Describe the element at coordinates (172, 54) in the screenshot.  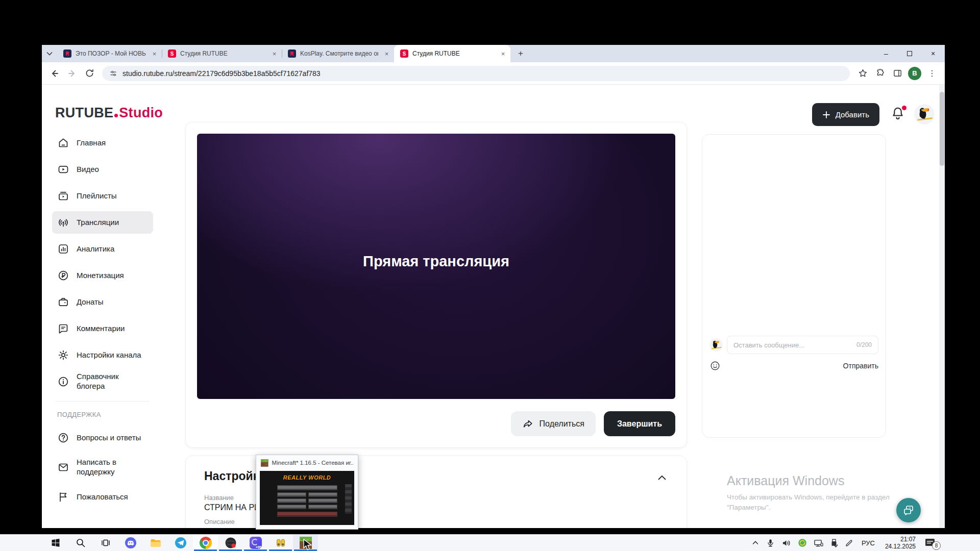
I see `rutube-studio-favicon: S` at that location.